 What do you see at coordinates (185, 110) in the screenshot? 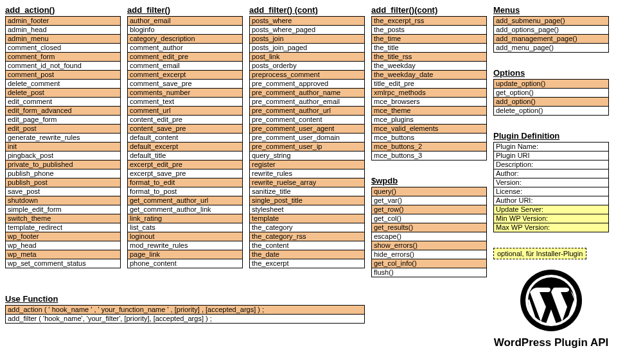
I see `list-item: comment_url` at bounding box center [185, 110].